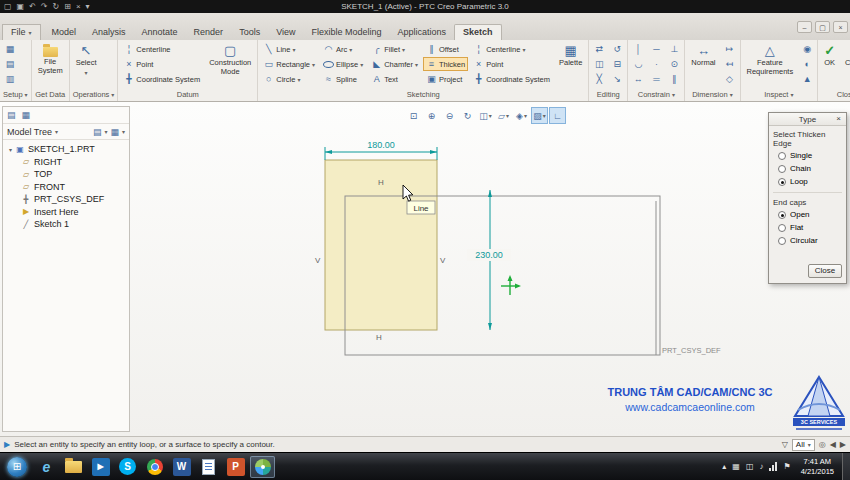  Describe the element at coordinates (770, 60) in the screenshot. I see `feature-requirements-button: △ Feature Requirements` at that location.